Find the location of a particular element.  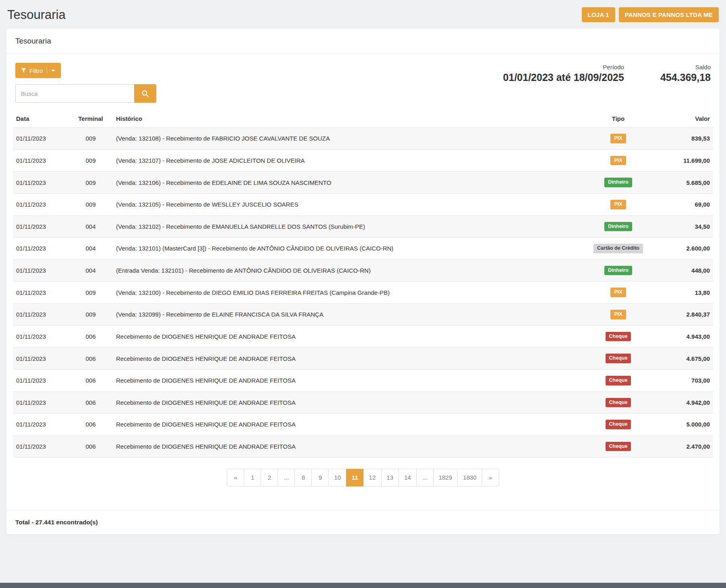

table-header-row: DataTerminalHistóricoTipoValor is located at coordinates (363, 119).